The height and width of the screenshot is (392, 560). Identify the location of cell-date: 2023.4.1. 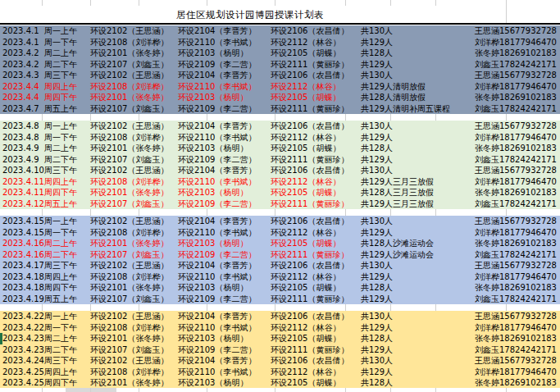
(21, 43).